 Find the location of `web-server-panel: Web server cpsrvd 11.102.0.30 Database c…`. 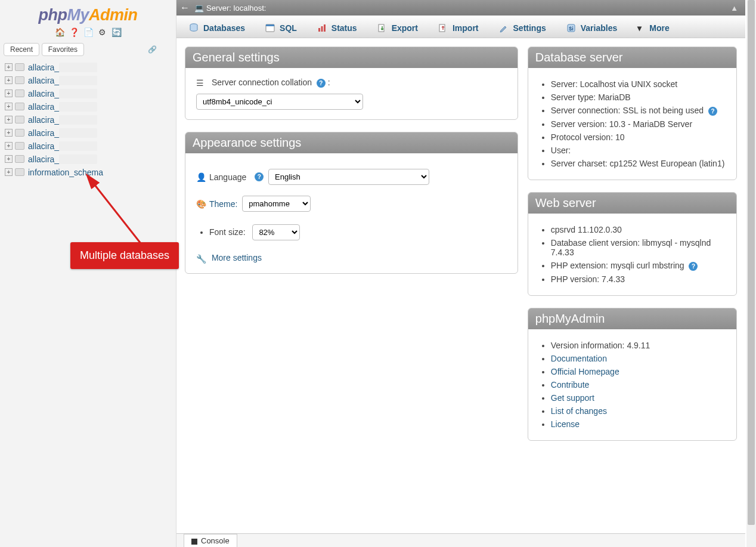

web-server-panel: Web server cpsrvd 11.102.0.30 Database c… is located at coordinates (632, 244).